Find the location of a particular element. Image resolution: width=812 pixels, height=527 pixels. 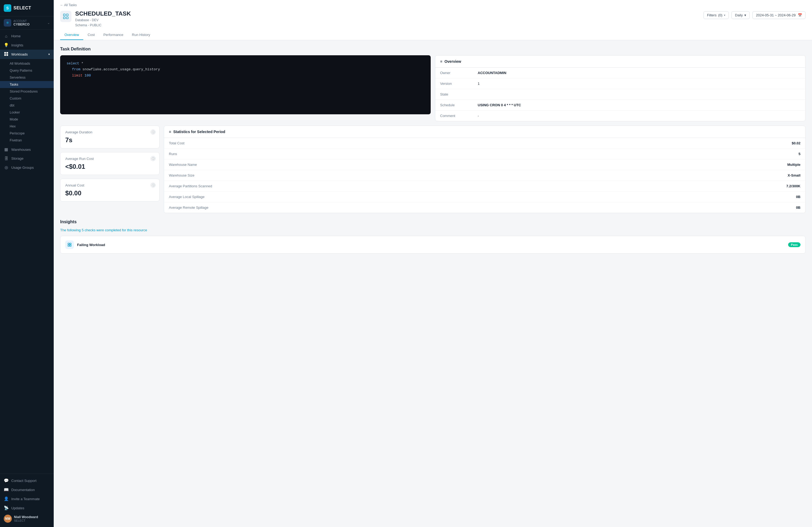

sidebar-item-custom: Custom is located at coordinates (27, 99).